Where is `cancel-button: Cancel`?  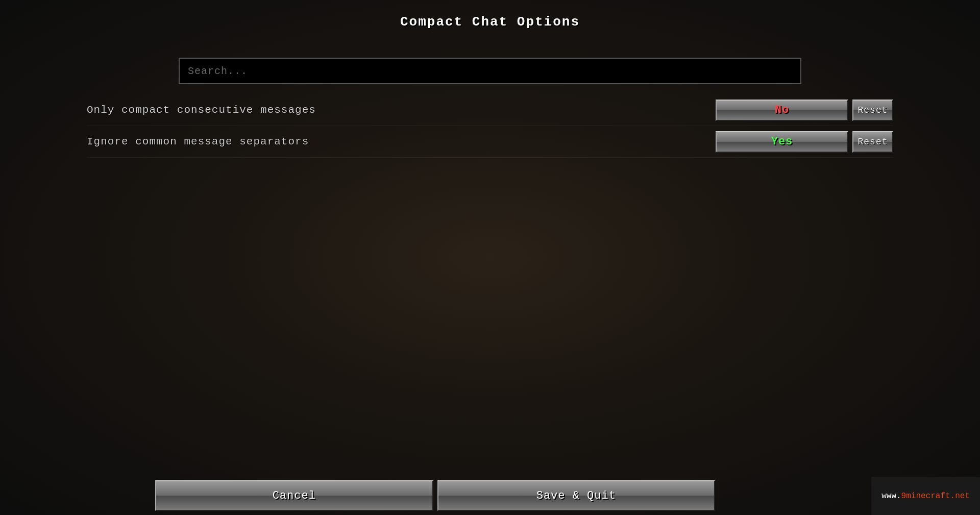 cancel-button: Cancel is located at coordinates (294, 496).